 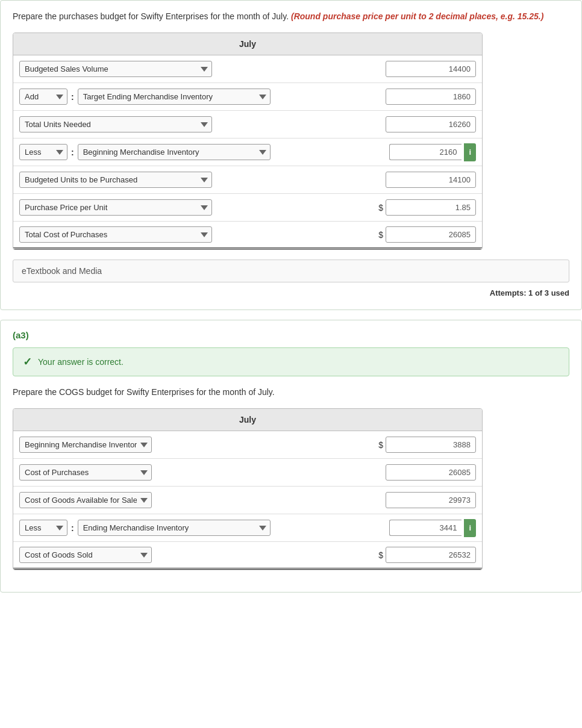 What do you see at coordinates (431, 207) in the screenshot?
I see `purchase-price-input` at bounding box center [431, 207].